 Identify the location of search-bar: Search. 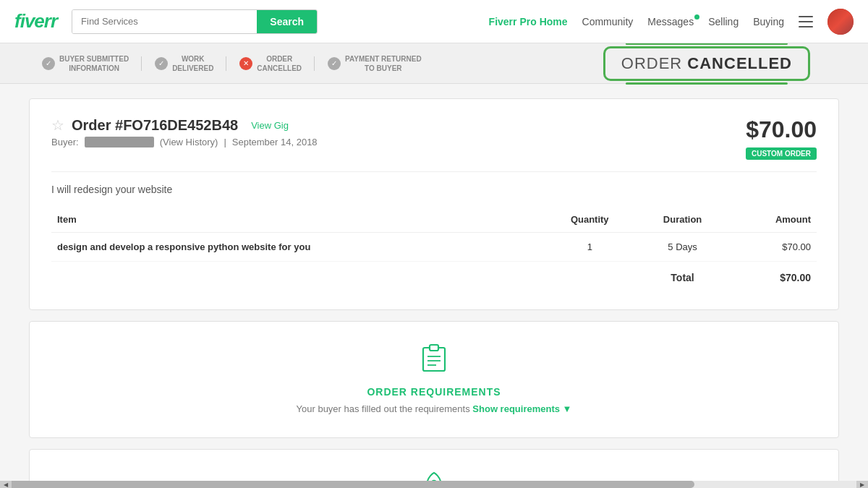
(195, 22).